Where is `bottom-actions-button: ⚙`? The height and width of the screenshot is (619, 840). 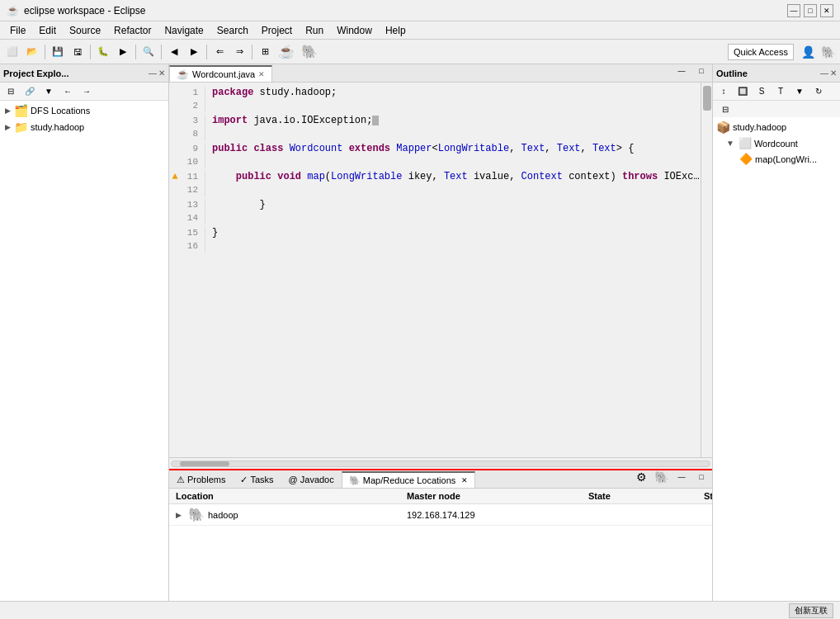 bottom-actions-button: ⚙ is located at coordinates (641, 477).